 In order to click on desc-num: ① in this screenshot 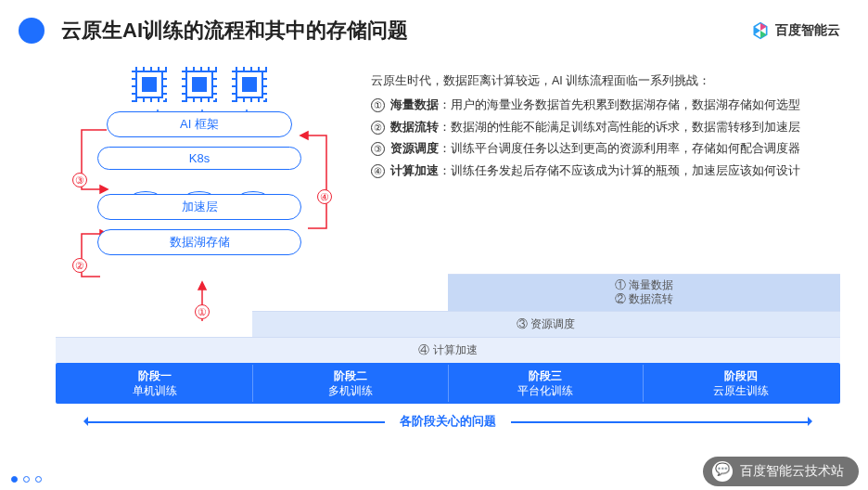, I will do `click(378, 106)`.